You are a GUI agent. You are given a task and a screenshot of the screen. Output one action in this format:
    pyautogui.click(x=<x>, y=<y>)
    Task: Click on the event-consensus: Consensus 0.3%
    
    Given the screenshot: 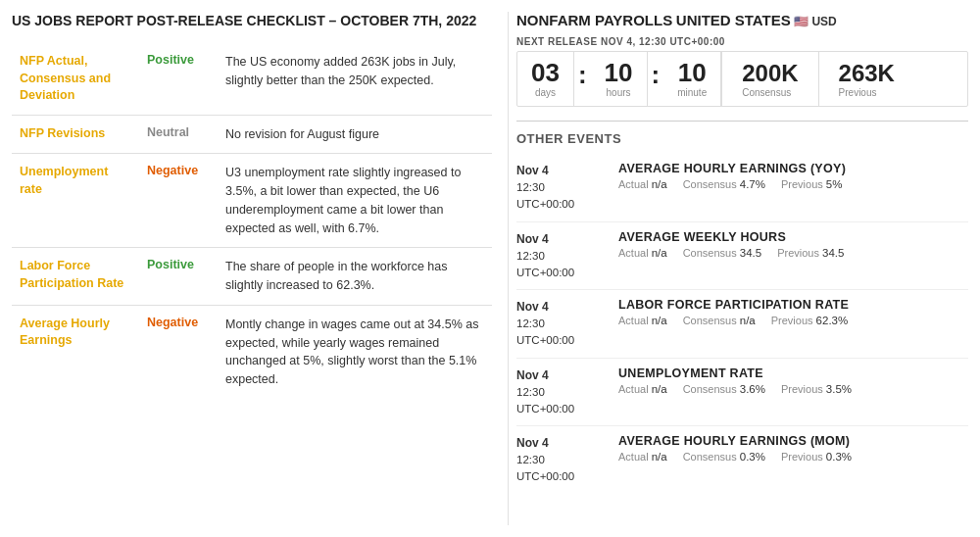 What is the action you would take?
    pyautogui.click(x=724, y=457)
    